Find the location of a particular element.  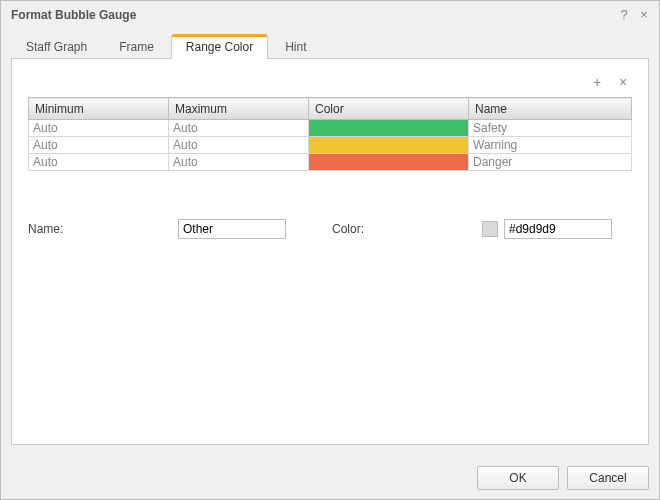

remove-row-icon: × is located at coordinates (623, 82).